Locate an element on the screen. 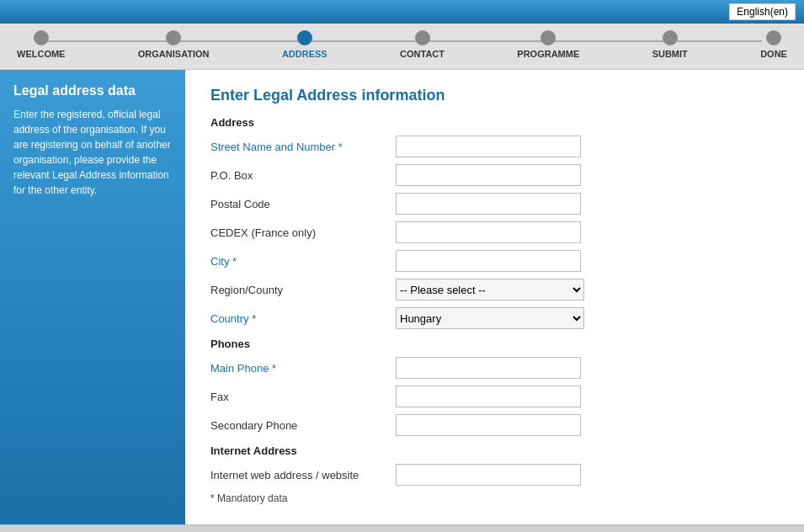 This screenshot has height=532, width=804. step-circle-submit is located at coordinates (670, 38).